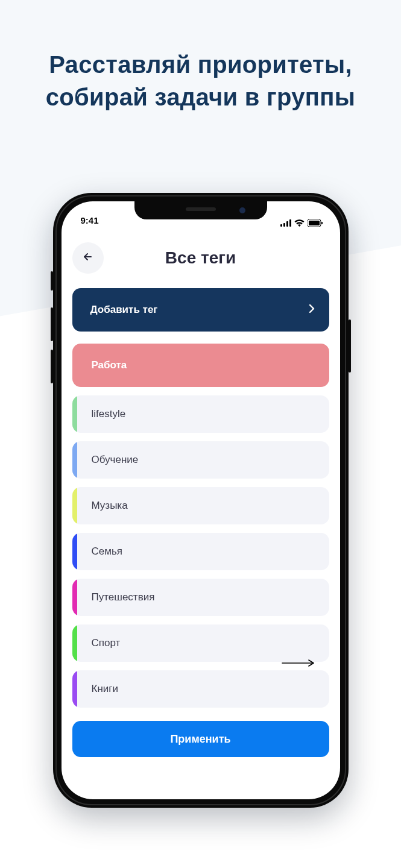  I want to click on status-time: 9:41, so click(90, 221).